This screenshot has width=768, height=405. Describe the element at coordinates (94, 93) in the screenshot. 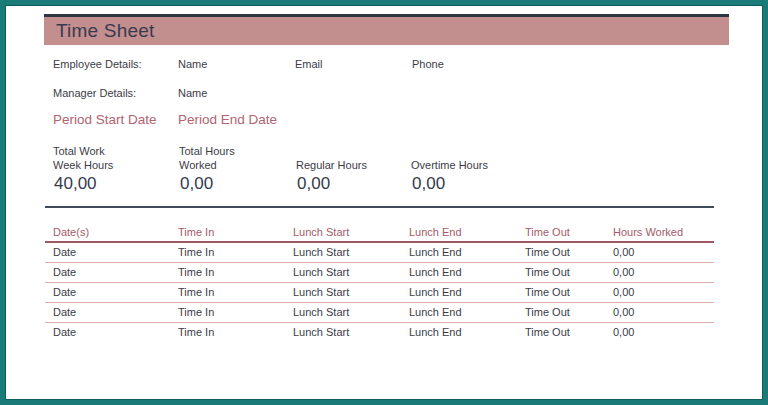

I see `manager-details-label: Manager Details:` at that location.